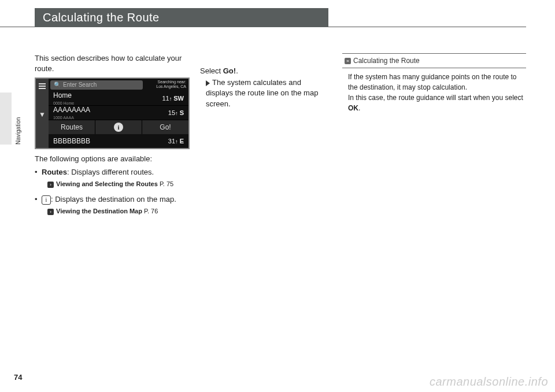  Describe the element at coordinates (80, 85) in the screenshot. I see `search-placeholder: Enter Search` at that location.